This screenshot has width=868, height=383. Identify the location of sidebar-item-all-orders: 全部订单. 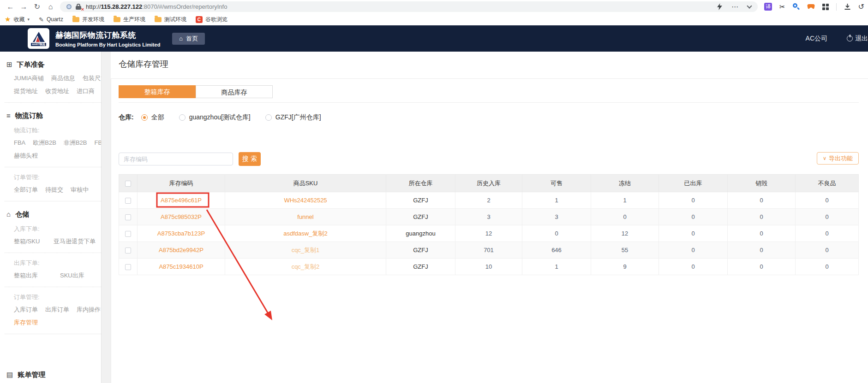
(26, 190).